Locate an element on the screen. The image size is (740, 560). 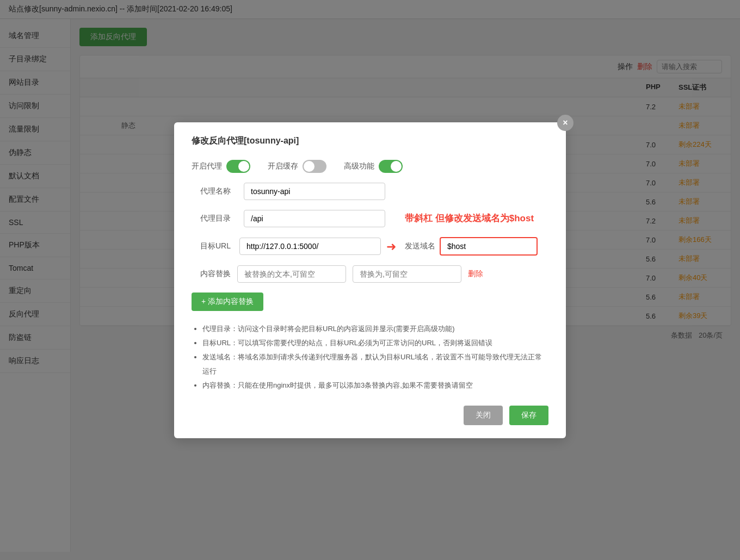
enable-proxy-label: 开启代理 is located at coordinates (207, 166).